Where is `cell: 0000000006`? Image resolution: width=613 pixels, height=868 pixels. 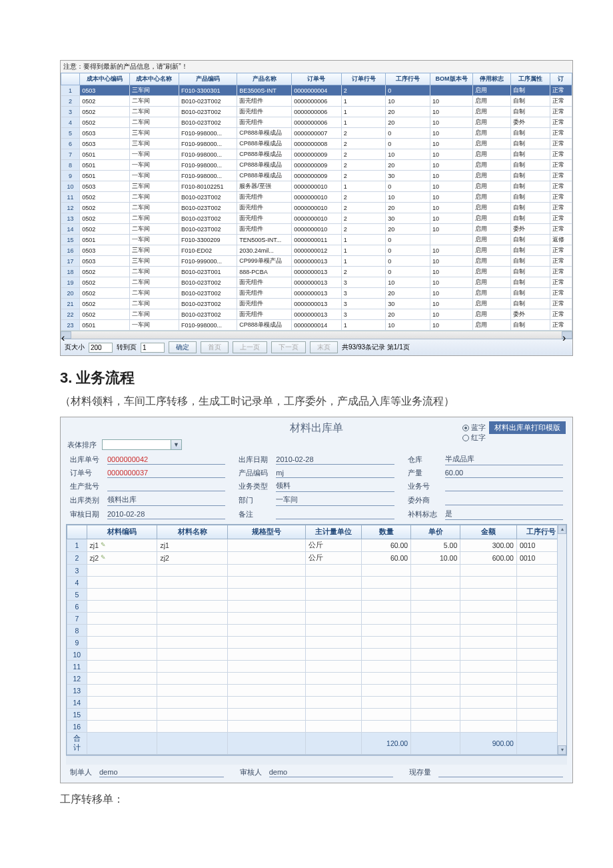 cell: 0000000006 is located at coordinates (316, 112).